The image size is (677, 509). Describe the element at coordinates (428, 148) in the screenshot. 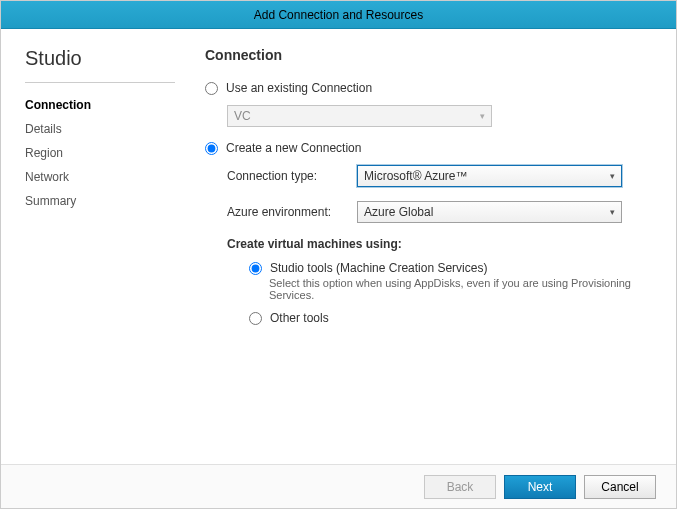

I see `radio-create-connection: Create a new Connection` at that location.